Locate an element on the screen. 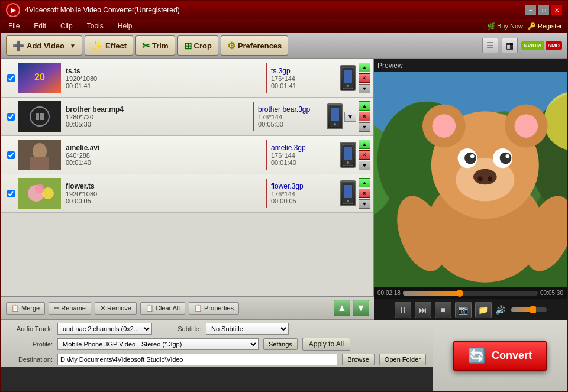  output-dims-4: 176*144 is located at coordinates (304, 194).